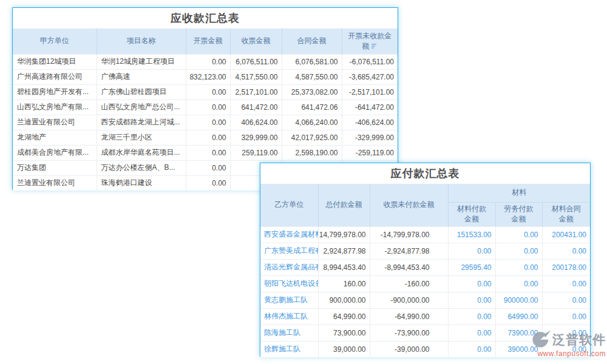 This screenshot has width=607, height=364. Describe the element at coordinates (541, 339) in the screenshot. I see `fanpu-logo-icon` at that location.